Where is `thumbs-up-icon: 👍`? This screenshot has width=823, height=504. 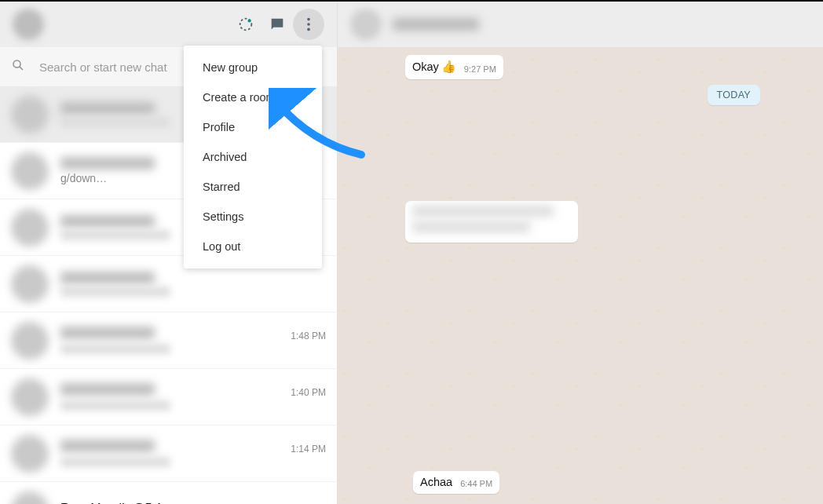 thumbs-up-icon: 👍 is located at coordinates (449, 66).